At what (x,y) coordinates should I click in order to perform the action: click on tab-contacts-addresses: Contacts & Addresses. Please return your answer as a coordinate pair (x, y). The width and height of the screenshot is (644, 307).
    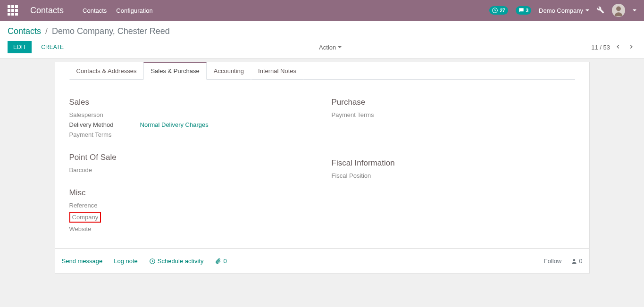
    Looking at the image, I should click on (107, 71).